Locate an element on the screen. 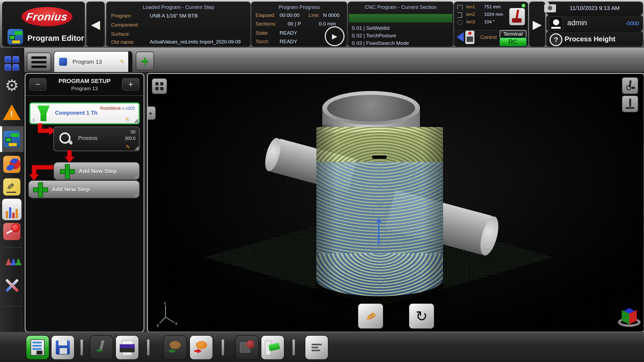 The image size is (644, 362). warning-icon: ! is located at coordinates (12, 112).